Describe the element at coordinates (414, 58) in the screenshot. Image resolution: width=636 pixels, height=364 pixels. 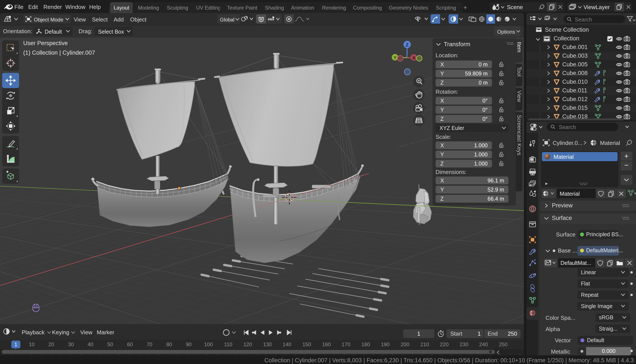
I see `svg-text: X` at that location.